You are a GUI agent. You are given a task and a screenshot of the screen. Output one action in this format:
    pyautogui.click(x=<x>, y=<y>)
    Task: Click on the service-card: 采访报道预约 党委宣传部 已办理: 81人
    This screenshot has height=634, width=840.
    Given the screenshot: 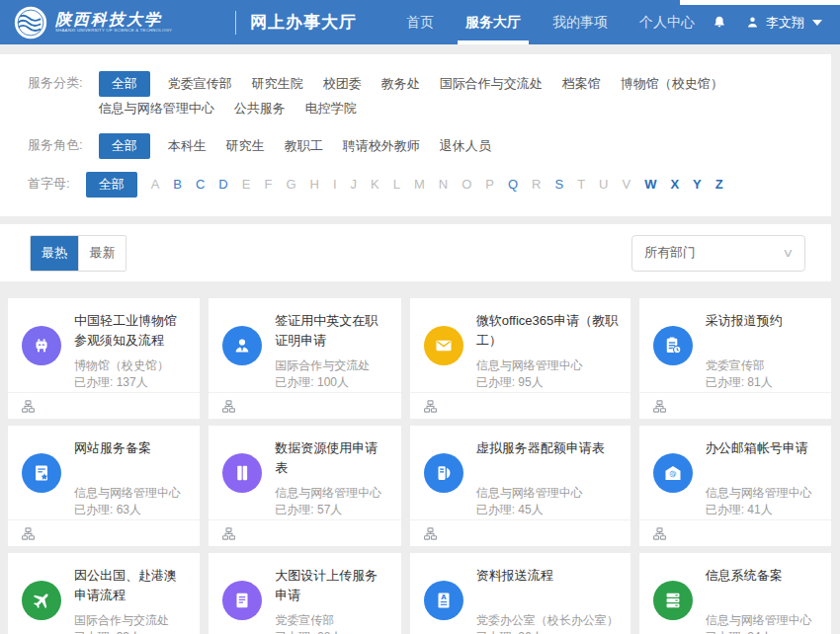 What is the action you would take?
    pyautogui.click(x=735, y=358)
    